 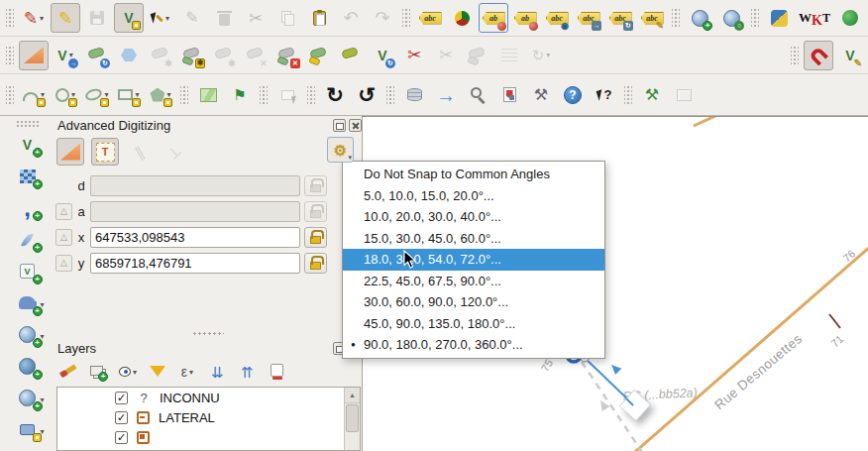 What do you see at coordinates (339, 125) in the screenshot?
I see `float-panel-icon` at bounding box center [339, 125].